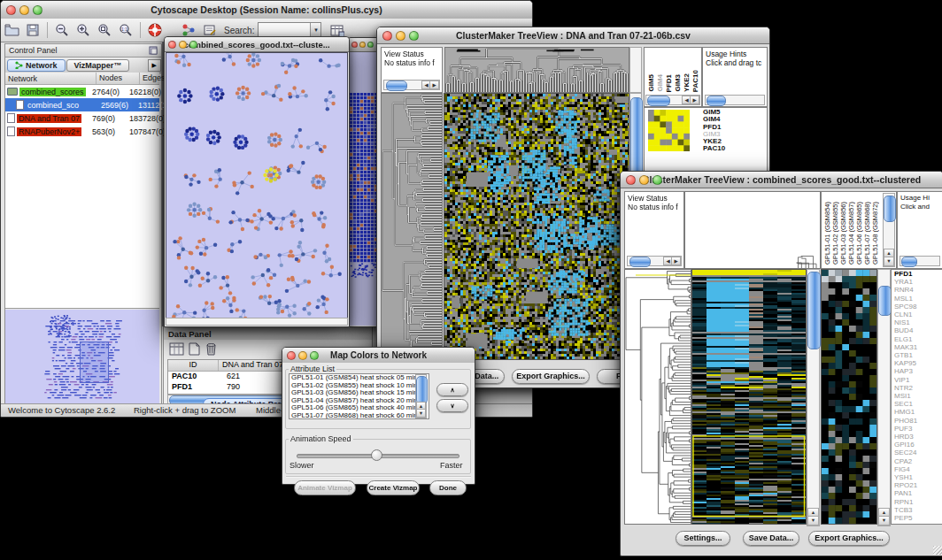 Image resolution: width=942 pixels, height=560 pixels. What do you see at coordinates (918, 396) in the screenshot?
I see `gene-label: MSI1` at bounding box center [918, 396].